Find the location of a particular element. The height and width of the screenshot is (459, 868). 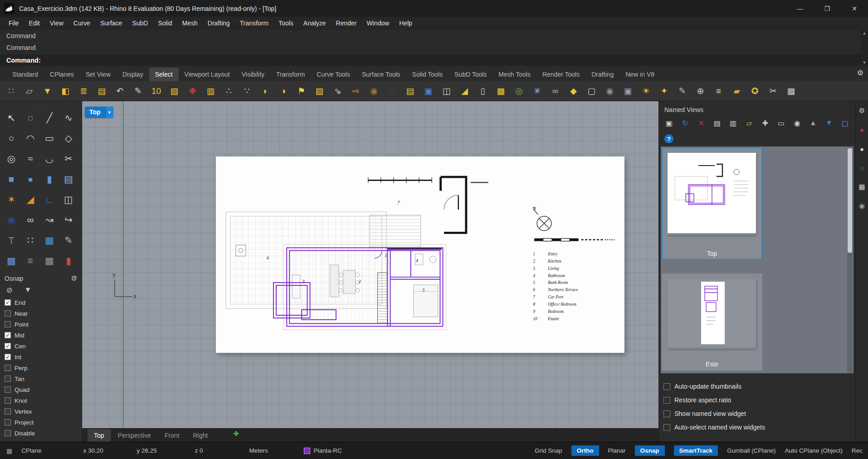

statusbar-toggle: Planar is located at coordinates (617, 451).